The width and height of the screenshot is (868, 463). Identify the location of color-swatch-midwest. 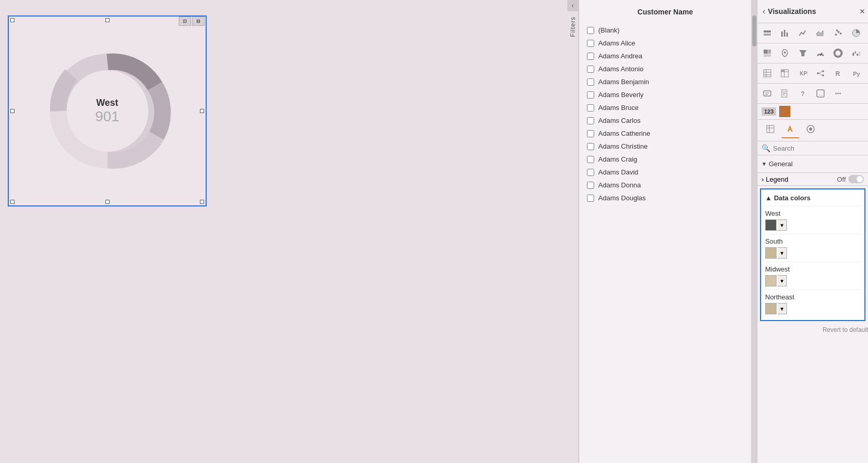
(771, 281).